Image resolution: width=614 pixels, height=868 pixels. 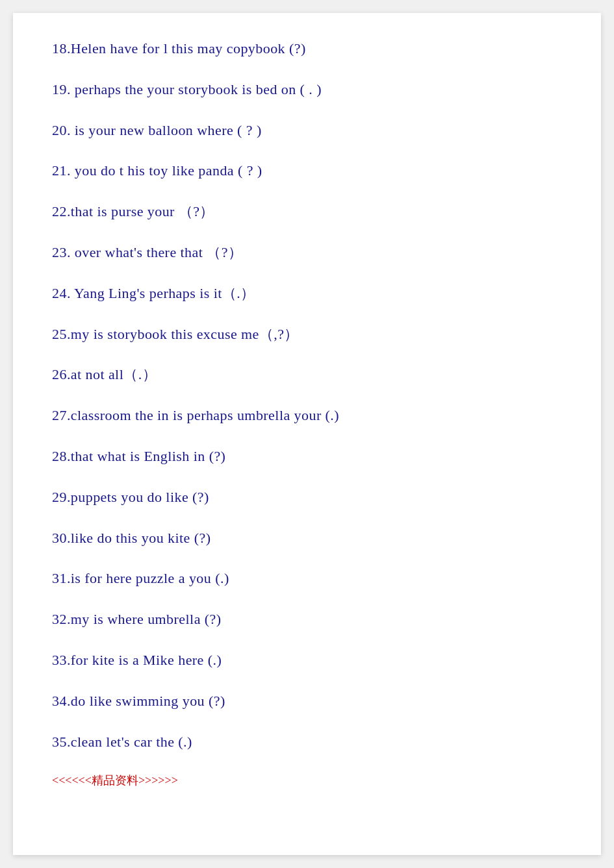 I want to click on exercise-item-24: 24. Yang Ling's perhaps is it（.）, so click(x=307, y=293).